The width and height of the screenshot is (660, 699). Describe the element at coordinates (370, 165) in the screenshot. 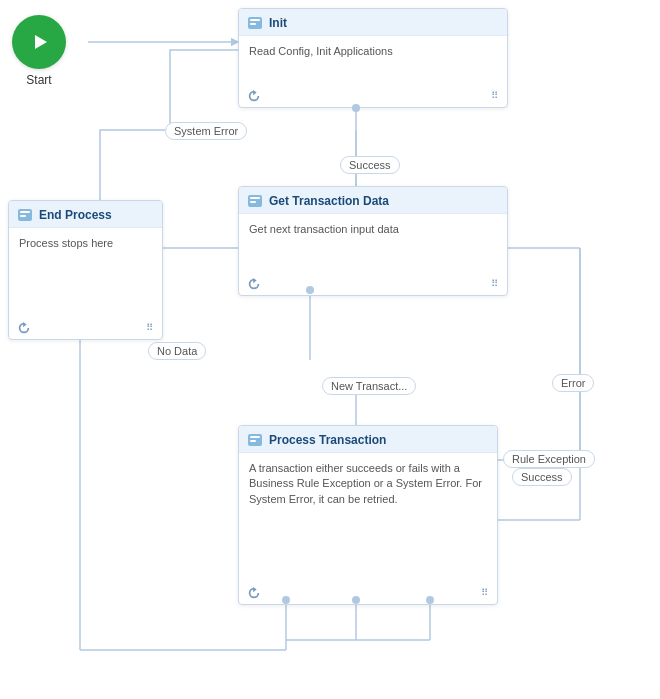

I see `success-label: Success` at that location.